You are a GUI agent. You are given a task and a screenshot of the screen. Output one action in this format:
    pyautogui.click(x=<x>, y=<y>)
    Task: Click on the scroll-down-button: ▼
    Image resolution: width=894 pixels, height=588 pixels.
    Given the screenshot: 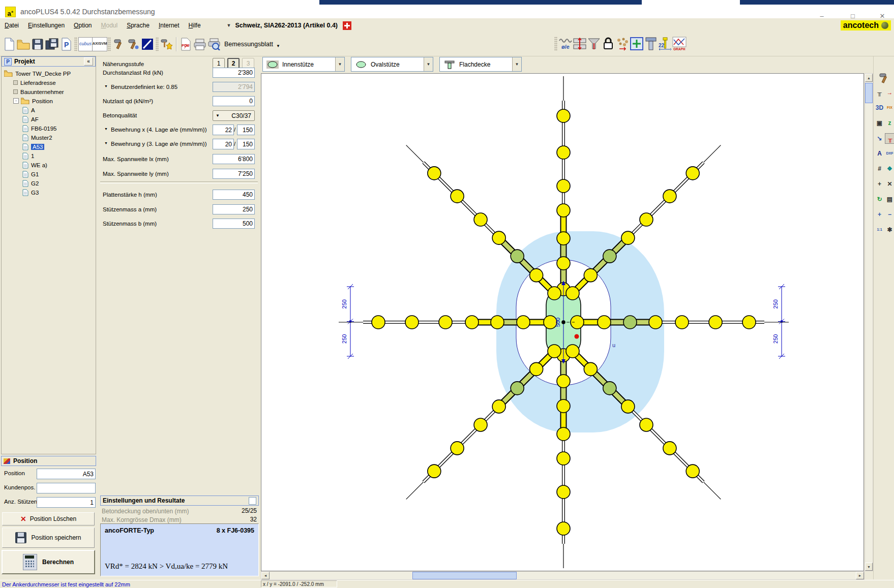 What is the action you would take?
    pyautogui.click(x=869, y=567)
    